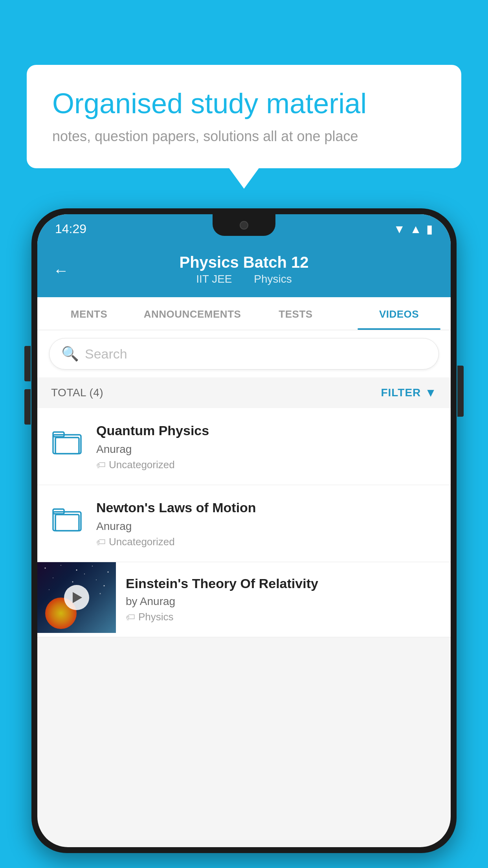 The height and width of the screenshot is (868, 488). Describe the element at coordinates (268, 447) in the screenshot. I see `video-info-quantum: Quantum Physics Anurag 🏷 Uncategorized` at that location.